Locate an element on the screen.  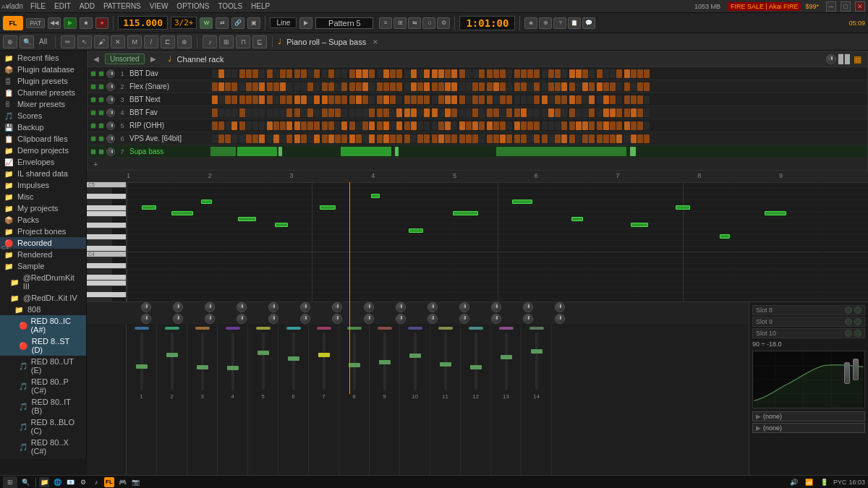
sidebar-item-envelopes: 📈 Envelopes is located at coordinates (43, 162).